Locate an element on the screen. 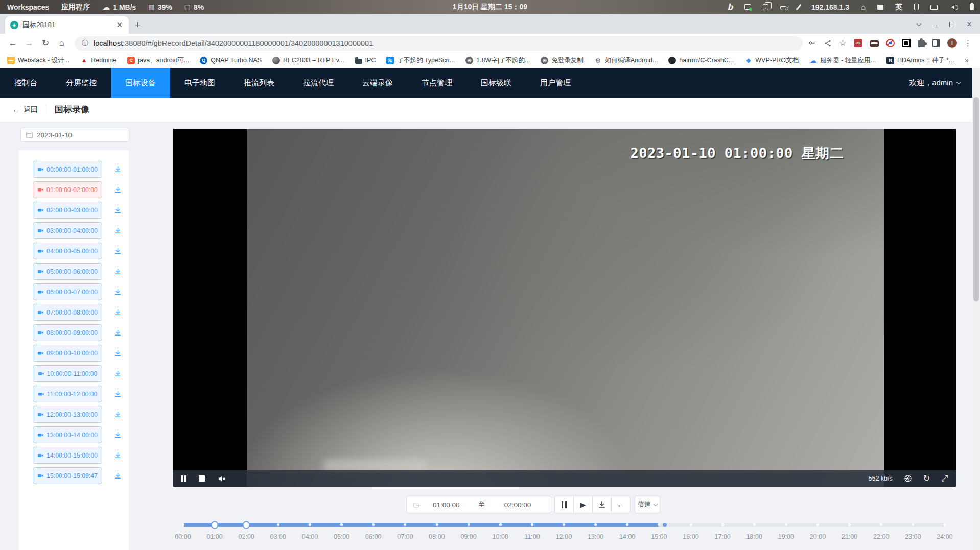 The image size is (980, 550). user-menu: 欢迎，admin is located at coordinates (941, 83).